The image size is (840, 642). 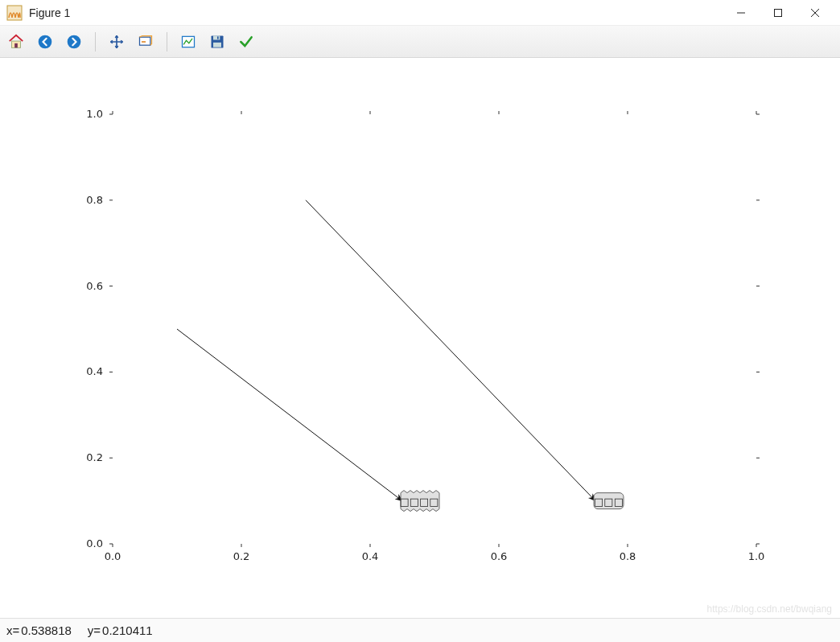 I want to click on annotation-text: □□□, so click(x=608, y=502).